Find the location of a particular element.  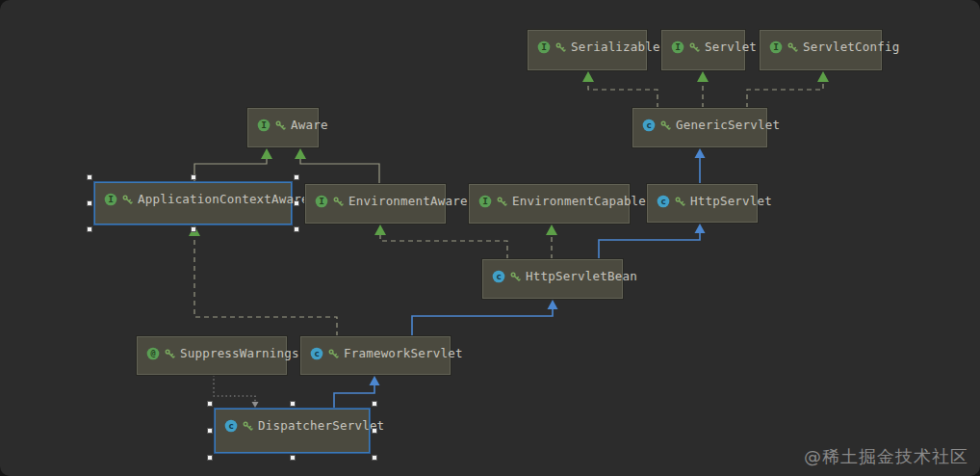

arrowhead-annotation is located at coordinates (256, 405).